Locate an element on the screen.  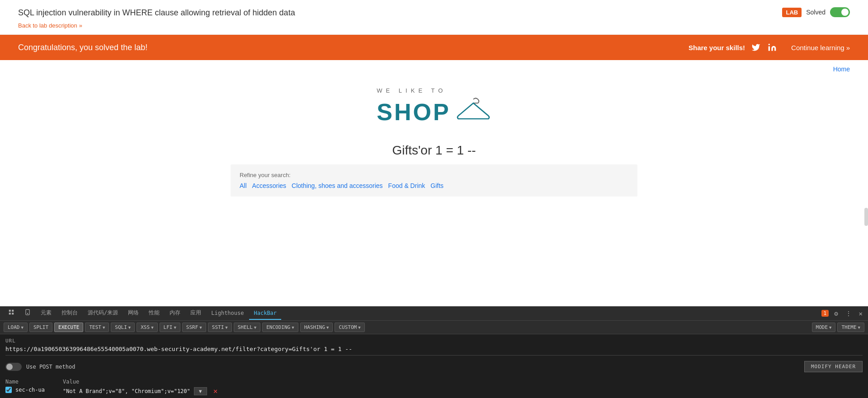
filter-gifts: Gifts is located at coordinates (437, 186).